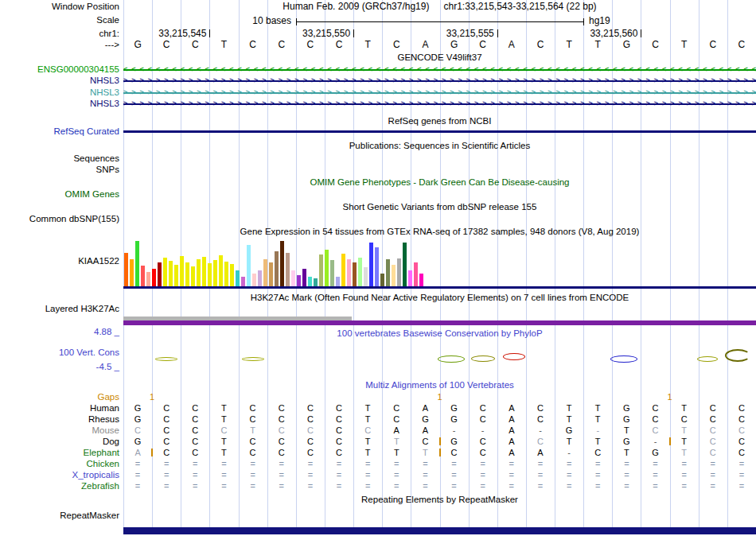 The width and height of the screenshot is (756, 536). Describe the element at coordinates (60, 464) in the screenshot. I see `multiz-species-label-chicken: Chicken` at that location.